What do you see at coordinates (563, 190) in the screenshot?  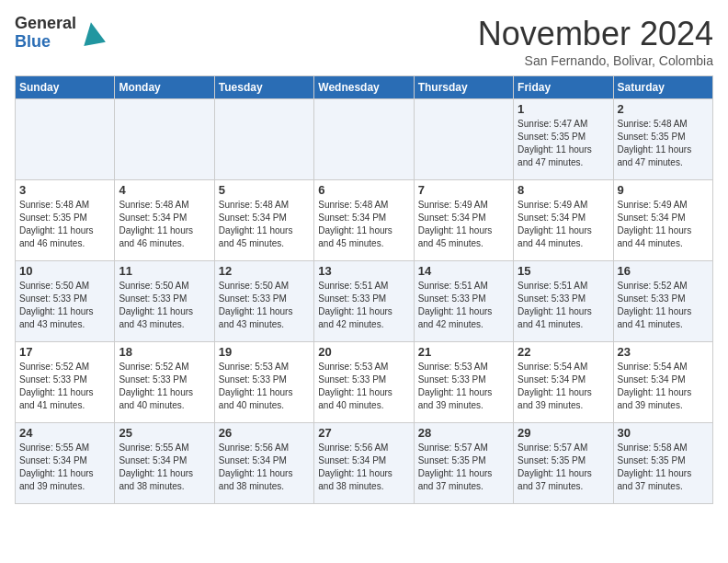 I see `day-number: 8` at bounding box center [563, 190].